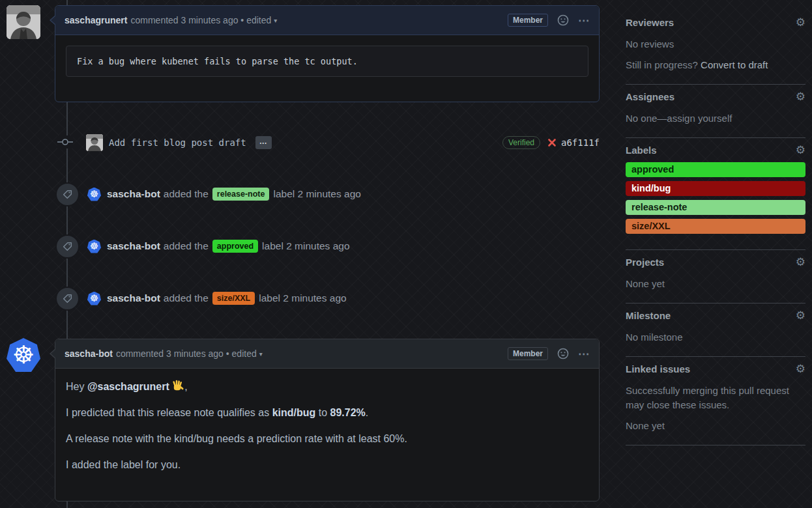 The image size is (812, 508). What do you see at coordinates (327, 61) in the screenshot?
I see `comment-body: Fix a bug where kubenet fails to parse t…` at bounding box center [327, 61].